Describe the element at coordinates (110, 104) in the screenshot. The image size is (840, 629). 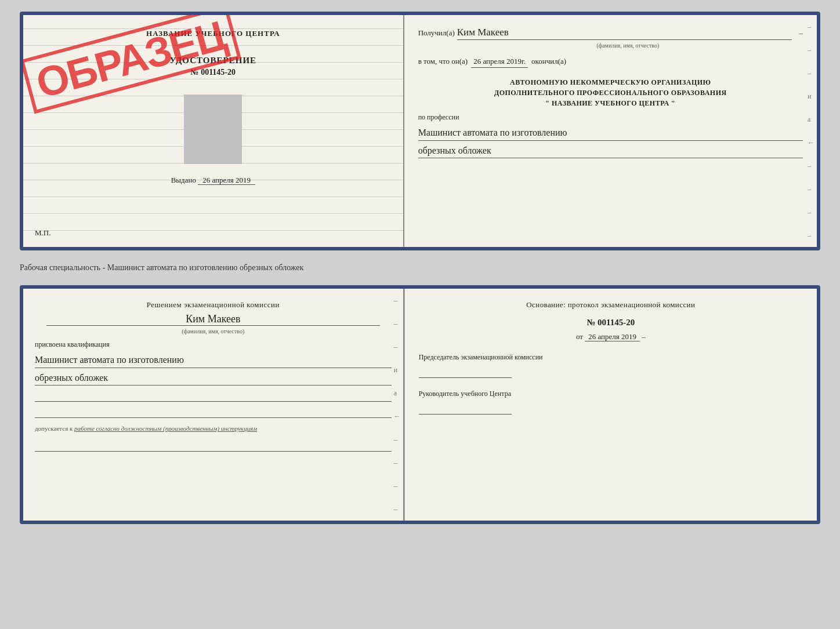
I see `obrazec-stamp: ОБРАЗЕЦ` at that location.